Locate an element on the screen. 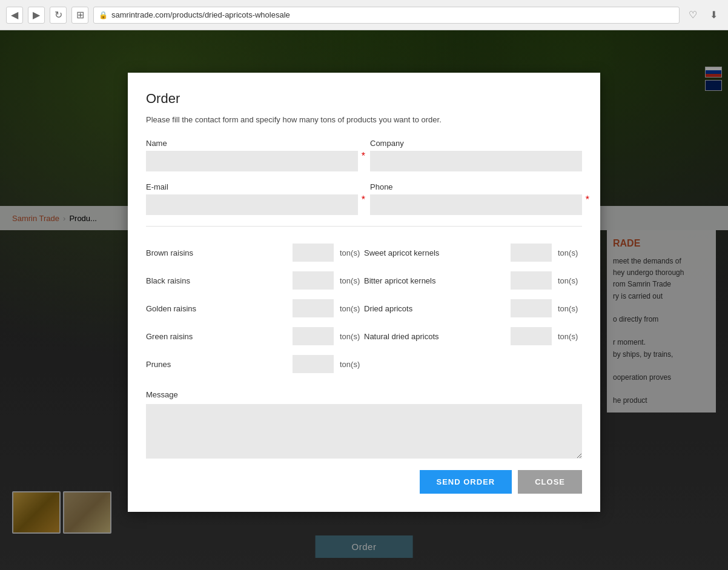 This screenshot has width=728, height=570. browser-actions: ♡ ⬇ is located at coordinates (703, 15).